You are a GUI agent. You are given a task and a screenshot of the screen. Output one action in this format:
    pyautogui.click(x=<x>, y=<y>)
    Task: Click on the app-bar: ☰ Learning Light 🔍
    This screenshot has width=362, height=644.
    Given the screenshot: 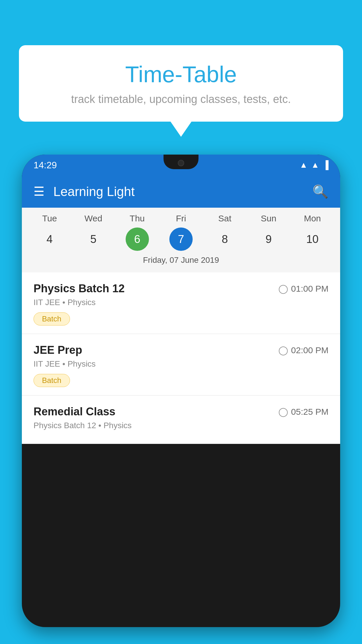 What is the action you would take?
    pyautogui.click(x=181, y=192)
    